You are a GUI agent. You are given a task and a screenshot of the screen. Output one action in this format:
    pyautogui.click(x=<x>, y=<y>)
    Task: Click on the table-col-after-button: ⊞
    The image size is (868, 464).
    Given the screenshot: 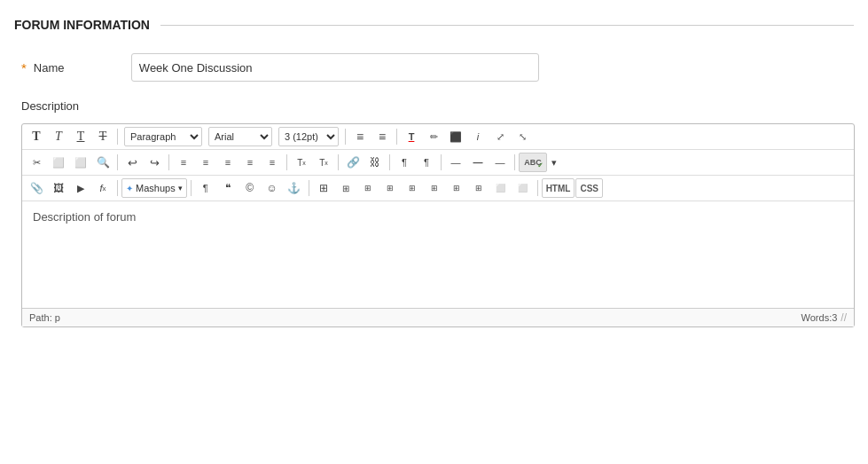 What is the action you would take?
    pyautogui.click(x=457, y=188)
    